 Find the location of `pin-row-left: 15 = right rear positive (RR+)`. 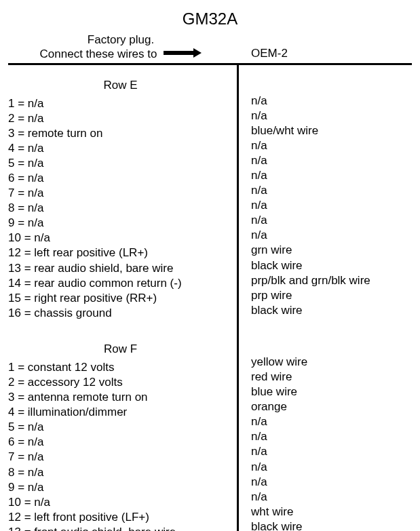

pin-row-left: 15 = right rear positive (RR+) is located at coordinates (121, 298).